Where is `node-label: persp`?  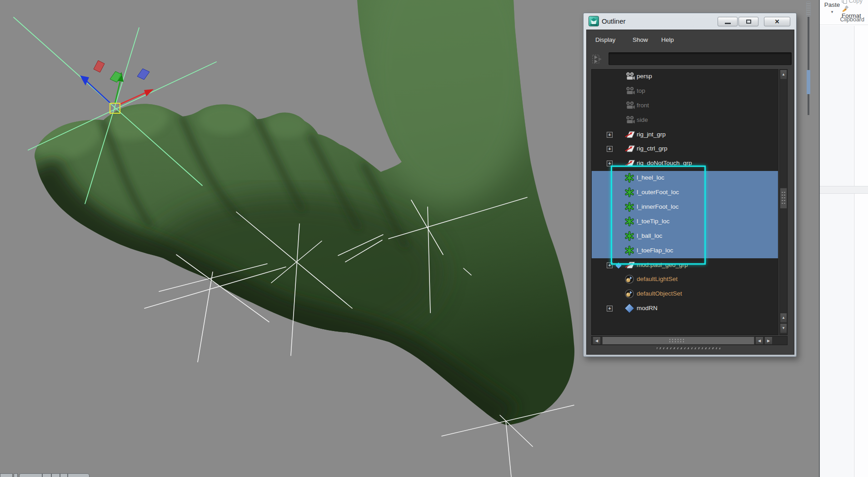
node-label: persp is located at coordinates (644, 76).